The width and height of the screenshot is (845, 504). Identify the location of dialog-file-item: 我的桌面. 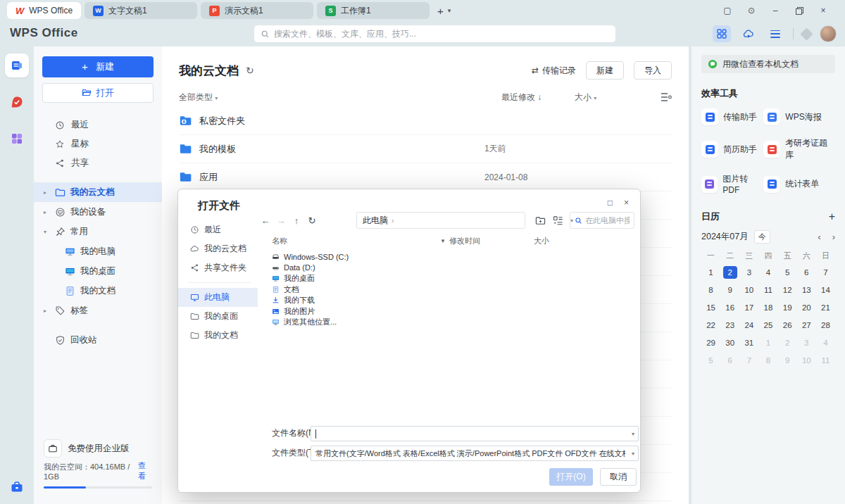
(452, 279).